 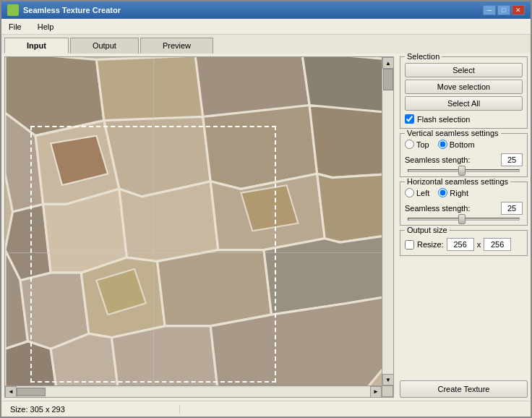 I want to click on window-title: Seamless Texture Creator, so click(x=72, y=10).